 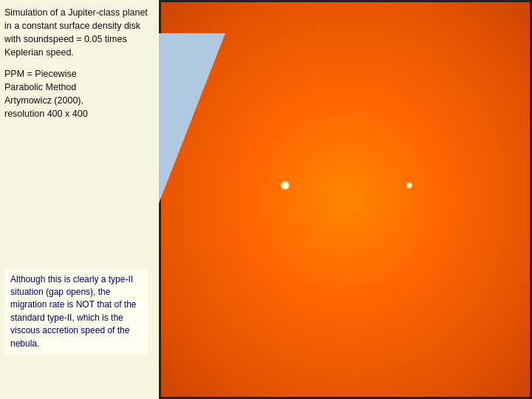 What do you see at coordinates (80, 87) in the screenshot?
I see `desc-line2: Parabolic Method` at bounding box center [80, 87].